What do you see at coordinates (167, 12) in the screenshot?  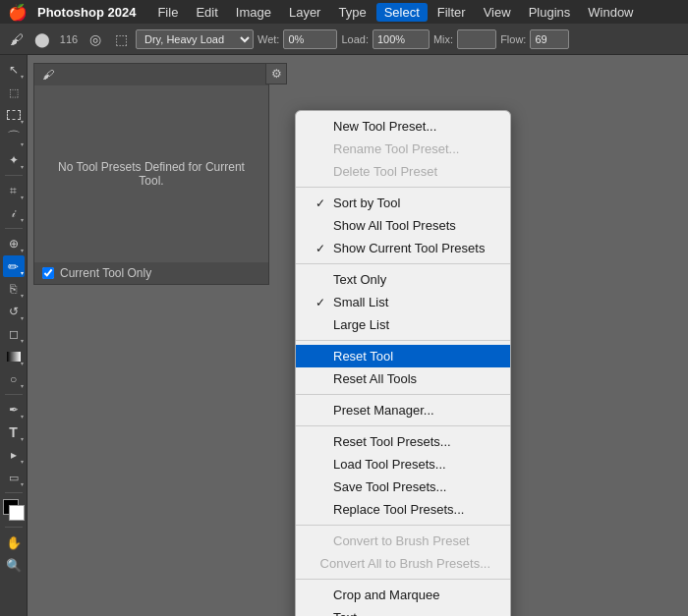 I see `menu-file: File` at bounding box center [167, 12].